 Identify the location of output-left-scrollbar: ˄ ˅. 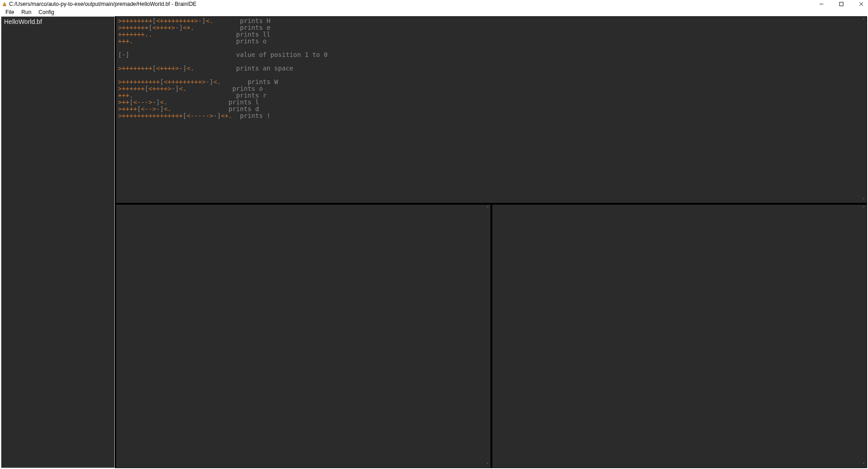
(487, 336).